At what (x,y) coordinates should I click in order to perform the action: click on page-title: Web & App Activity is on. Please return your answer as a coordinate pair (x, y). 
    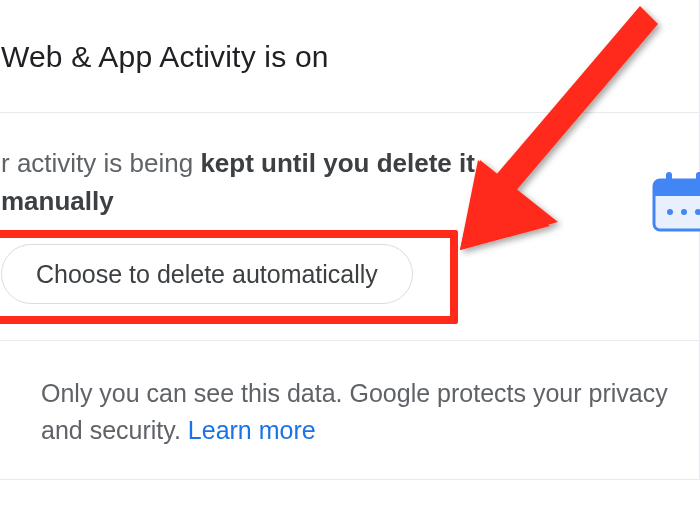
    Looking at the image, I should click on (335, 57).